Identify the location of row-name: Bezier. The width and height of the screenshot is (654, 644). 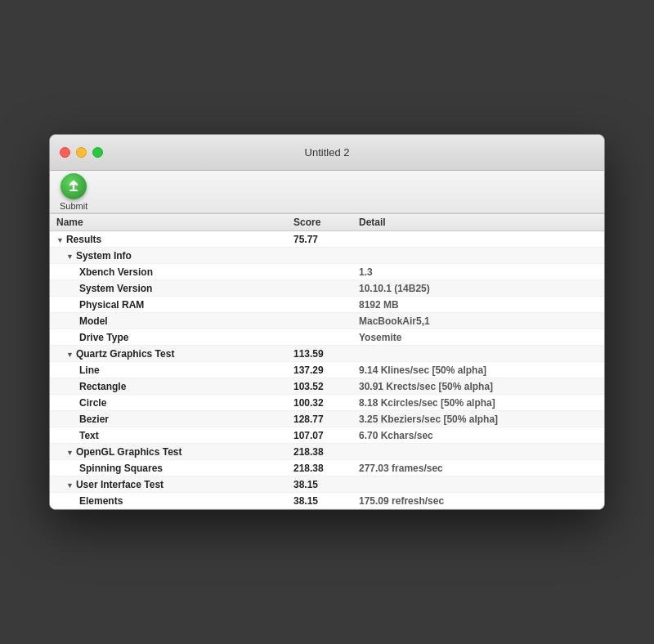
(168, 419).